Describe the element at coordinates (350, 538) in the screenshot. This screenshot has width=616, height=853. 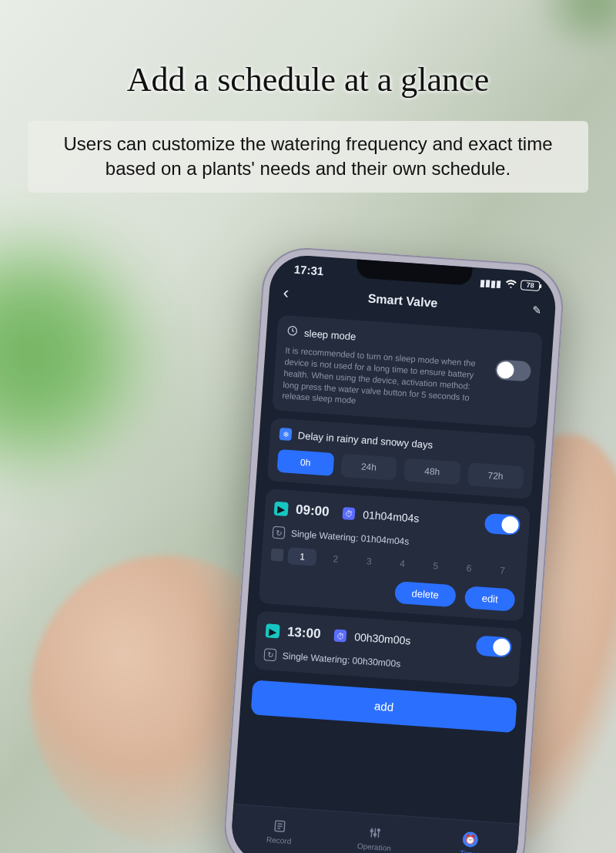
I see `schedule-mode-label: Single Watering: 01h04m04s` at that location.